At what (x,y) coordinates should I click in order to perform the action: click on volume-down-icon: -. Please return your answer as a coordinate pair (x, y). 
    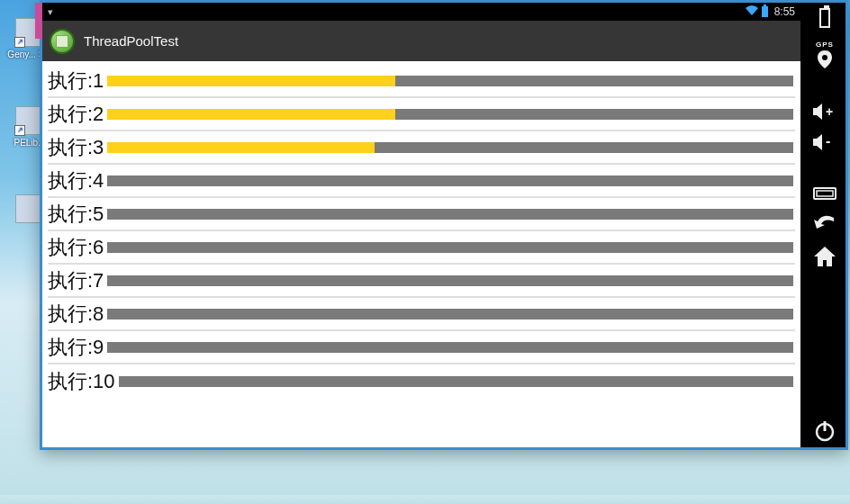
    Looking at the image, I should click on (825, 142).